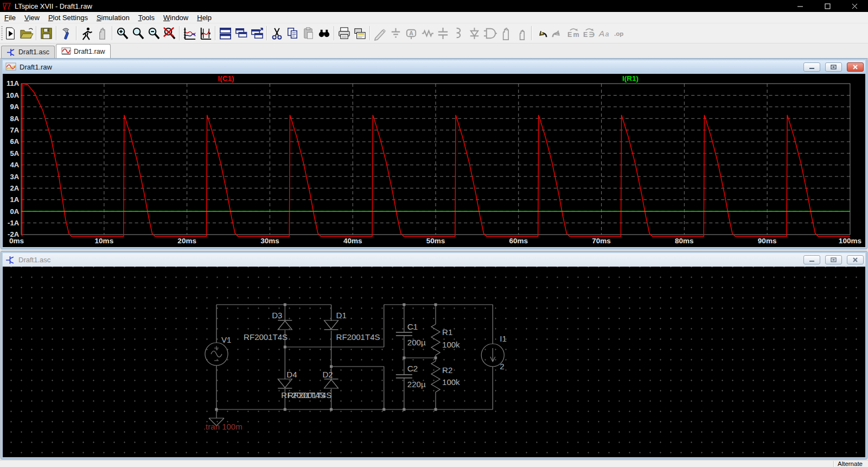 The height and width of the screenshot is (467, 868). What do you see at coordinates (827, 6) in the screenshot?
I see `app-maximize-button` at bounding box center [827, 6].